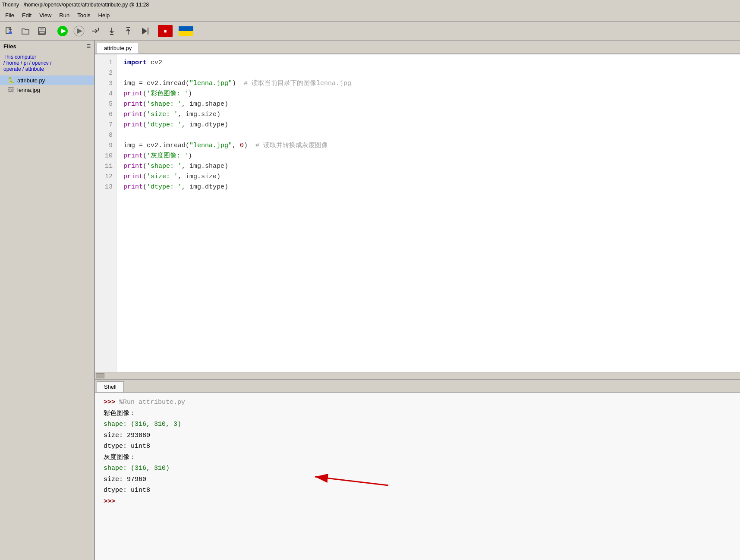  Describe the element at coordinates (42, 31) in the screenshot. I see `save-file-button` at that location.